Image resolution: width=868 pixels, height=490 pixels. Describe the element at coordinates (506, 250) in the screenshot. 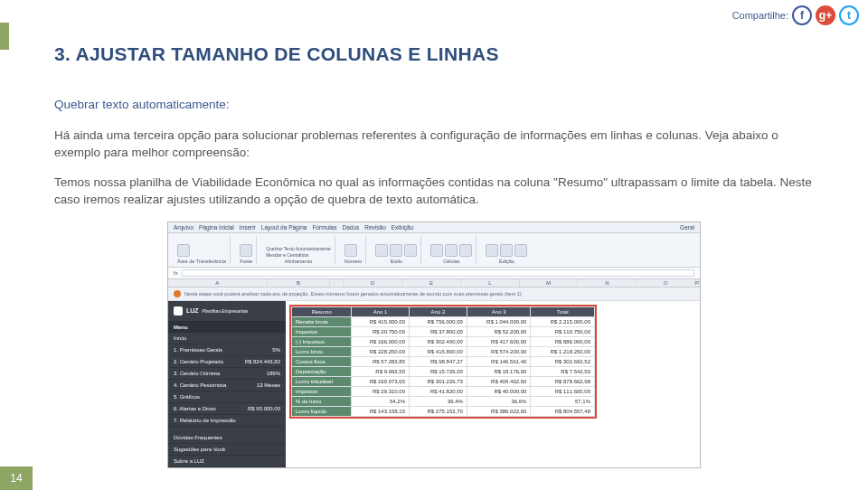

I see `sort-icon` at that location.